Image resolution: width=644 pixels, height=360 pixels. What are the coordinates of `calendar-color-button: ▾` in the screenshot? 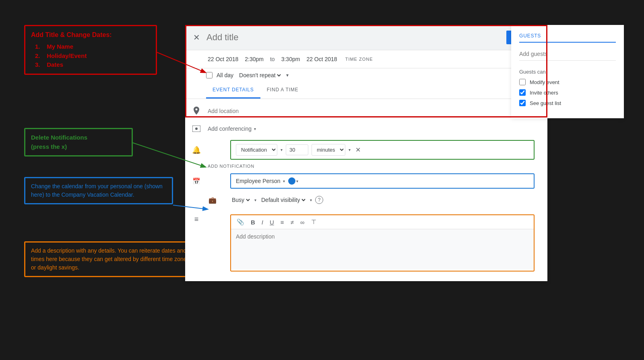 It's located at (293, 181).